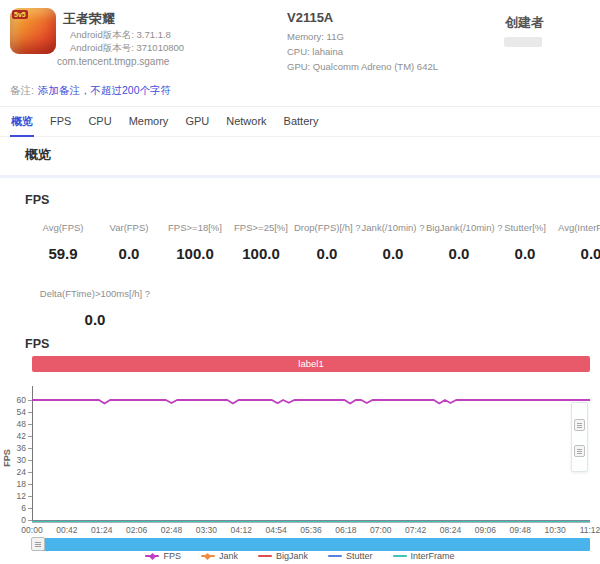 The image size is (600, 564). I want to click on legend-item-jank: Jank, so click(220, 556).